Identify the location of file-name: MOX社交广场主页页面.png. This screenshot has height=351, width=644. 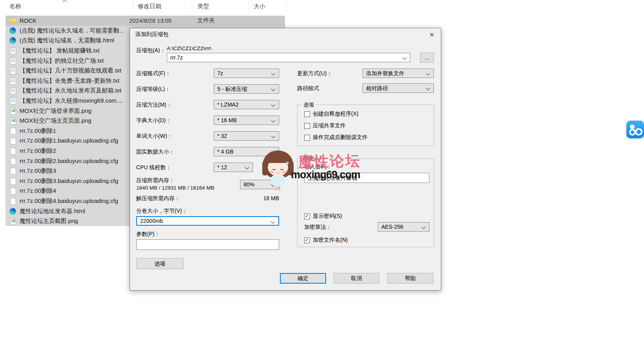
(56, 121).